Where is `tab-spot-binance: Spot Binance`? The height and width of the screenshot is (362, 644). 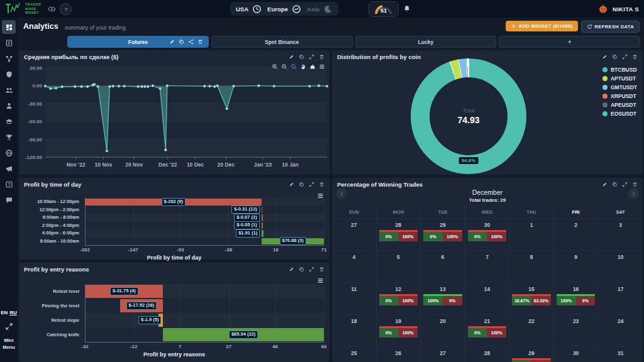
tab-spot-binance: Spot Binance is located at coordinates (282, 41).